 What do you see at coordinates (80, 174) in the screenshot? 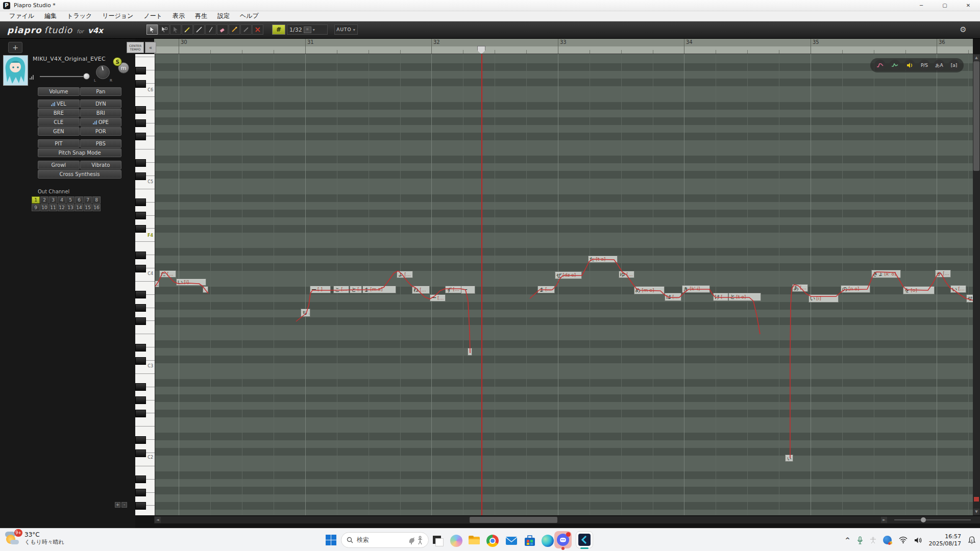
I see `param-button-cross-synthesis: Cross Synthesis` at bounding box center [80, 174].